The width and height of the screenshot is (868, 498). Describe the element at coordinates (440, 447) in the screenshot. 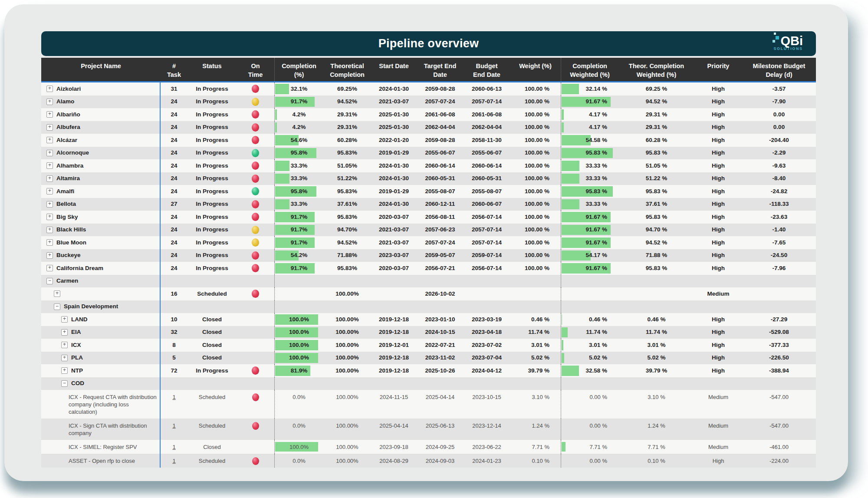

I see `target-end-date-value: 2024-09-25` at that location.